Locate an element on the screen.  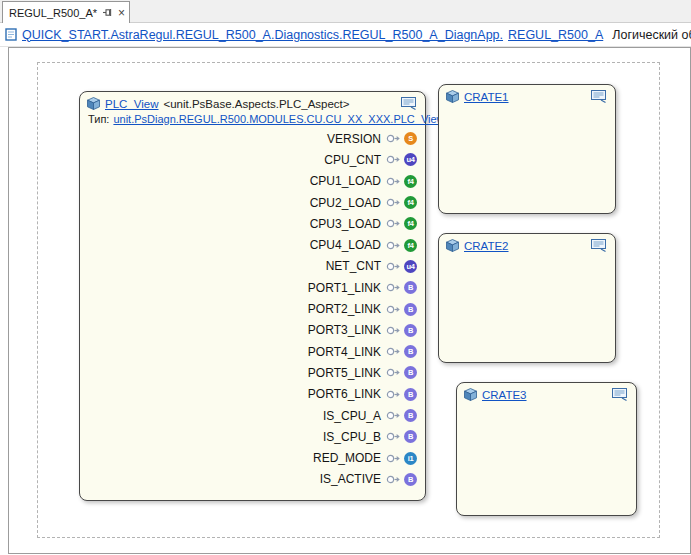
close-icon: × is located at coordinates (122, 13).